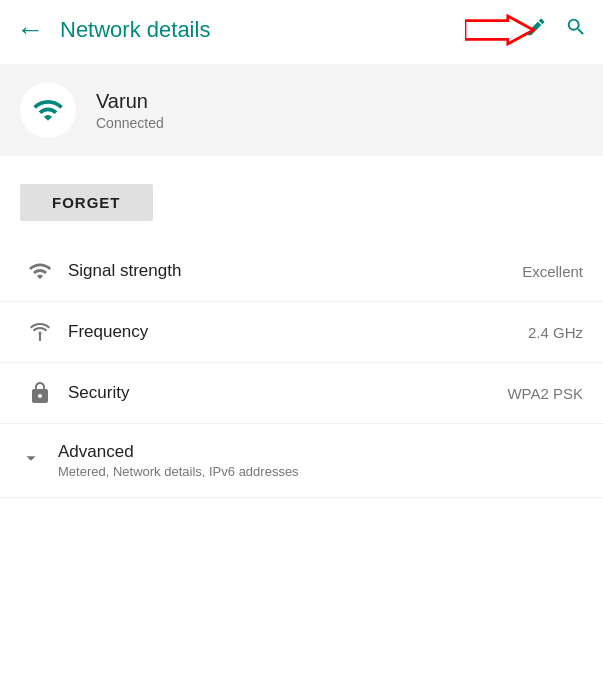  I want to click on lock-icon, so click(40, 393).